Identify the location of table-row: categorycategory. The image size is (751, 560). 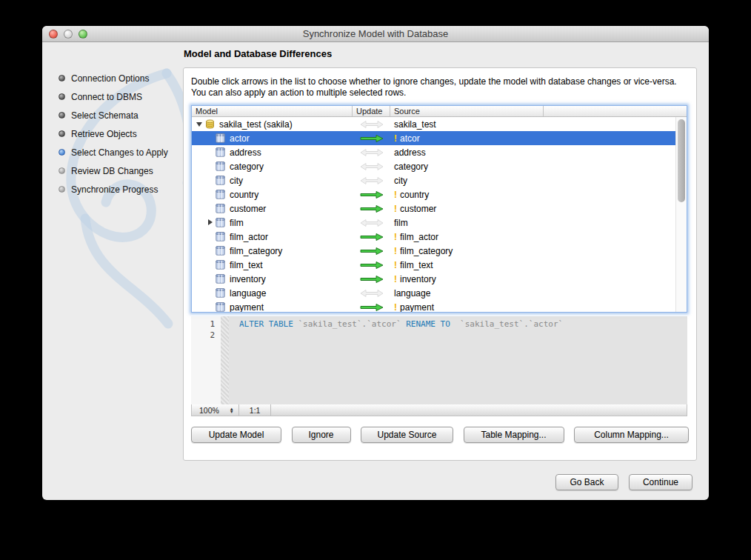
(439, 166).